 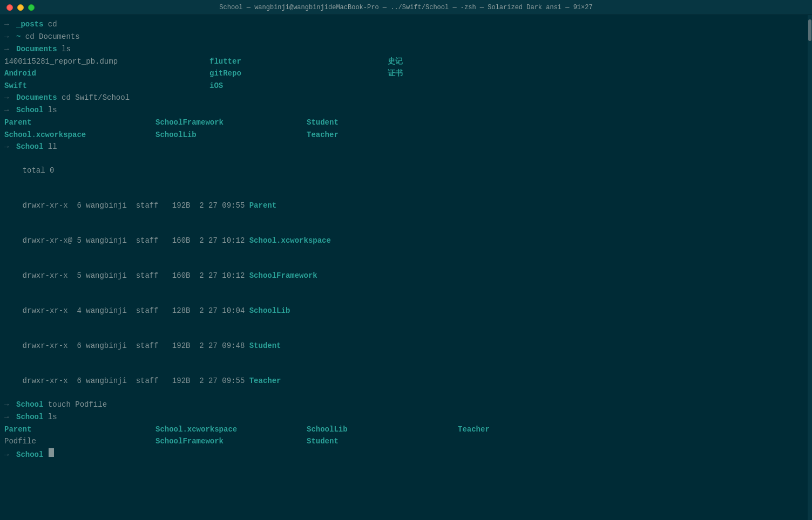 I want to click on ls-item: iOS, so click(x=299, y=86).